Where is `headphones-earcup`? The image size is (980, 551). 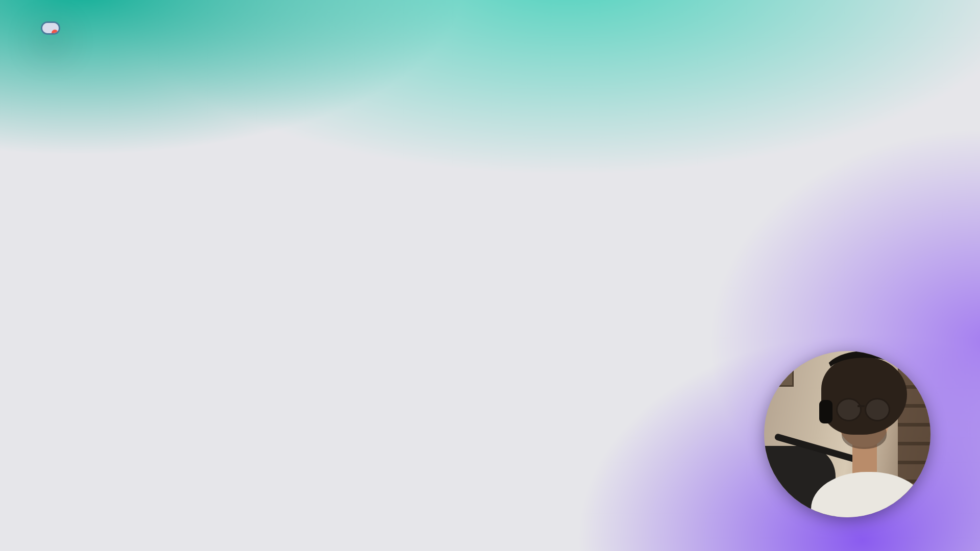 headphones-earcup is located at coordinates (826, 412).